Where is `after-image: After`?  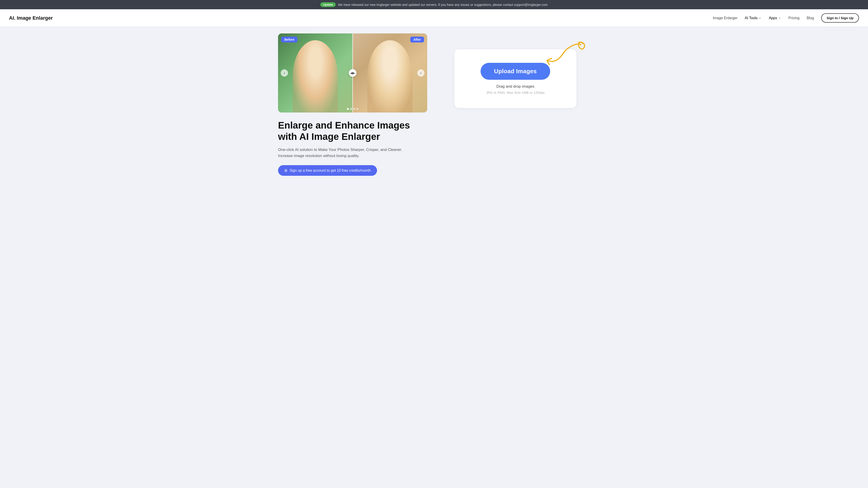
after-image: After is located at coordinates (390, 73).